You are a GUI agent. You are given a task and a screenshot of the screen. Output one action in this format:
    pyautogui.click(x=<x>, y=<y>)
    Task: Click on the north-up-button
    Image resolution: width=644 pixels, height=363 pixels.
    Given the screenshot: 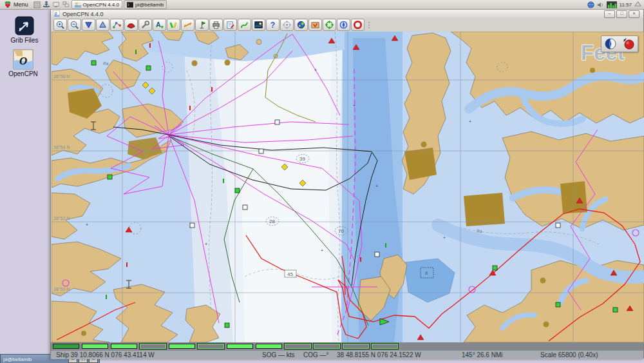 What is the action you would take?
    pyautogui.click(x=344, y=25)
    